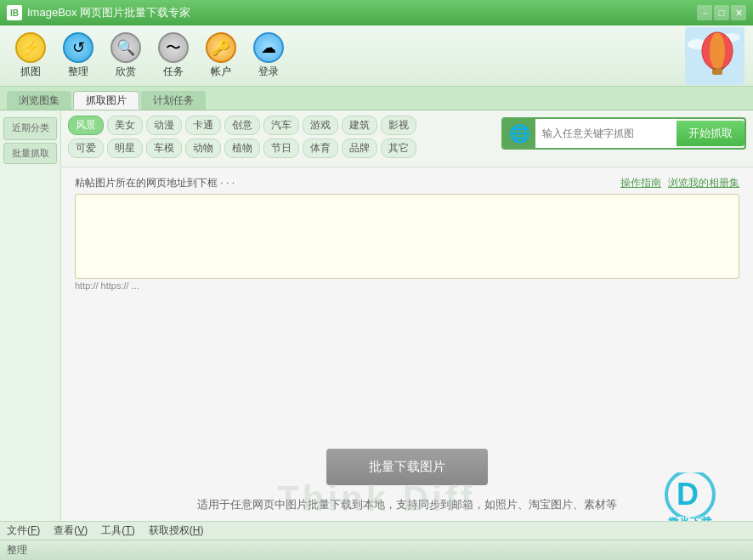 The height and width of the screenshot is (560, 753). I want to click on cat-tag-anime: 动漫, so click(164, 126).